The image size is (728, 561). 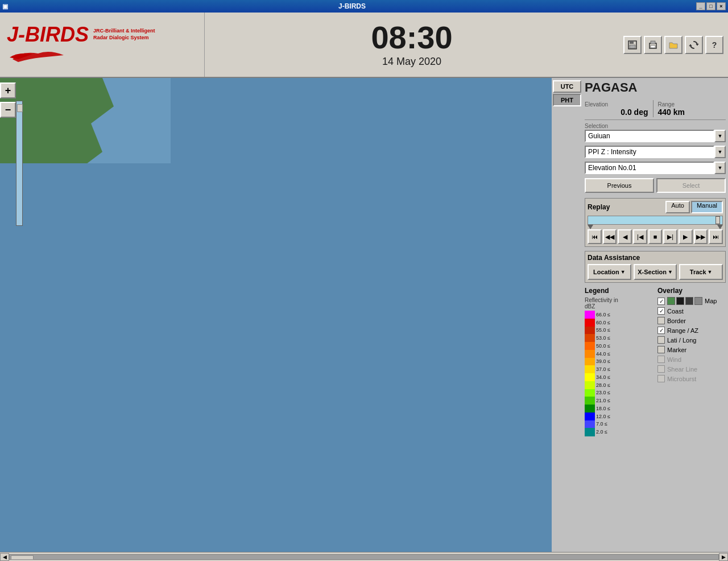 What do you see at coordinates (567, 86) in the screenshot?
I see `utc-button: UTC` at bounding box center [567, 86].